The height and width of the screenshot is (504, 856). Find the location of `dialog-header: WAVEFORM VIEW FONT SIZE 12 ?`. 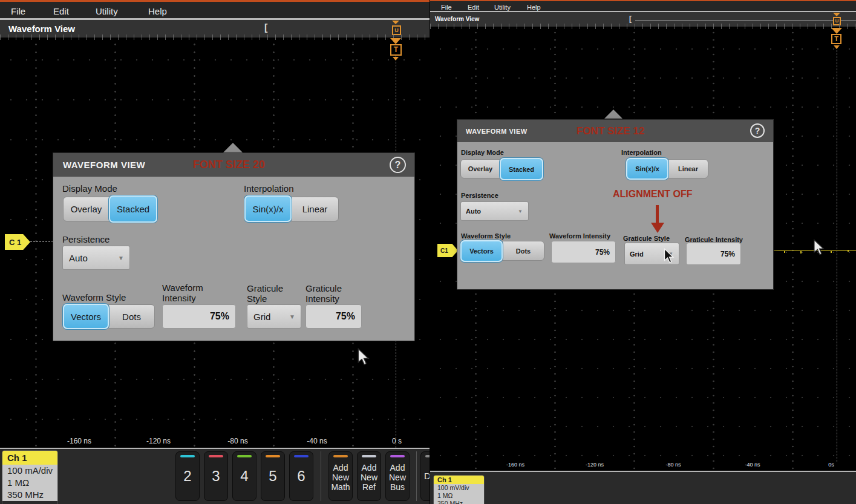

dialog-header: WAVEFORM VIEW FONT SIZE 12 ? is located at coordinates (615, 131).